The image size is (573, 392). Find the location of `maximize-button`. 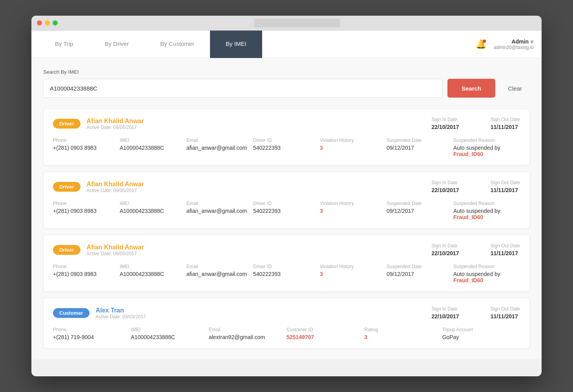

maximize-button is located at coordinates (55, 23).